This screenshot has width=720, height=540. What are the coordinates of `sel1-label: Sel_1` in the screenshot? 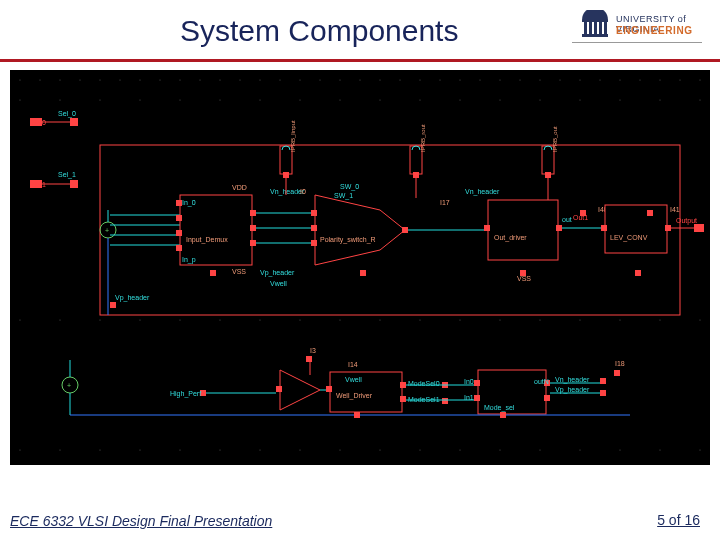 It's located at (67, 175).